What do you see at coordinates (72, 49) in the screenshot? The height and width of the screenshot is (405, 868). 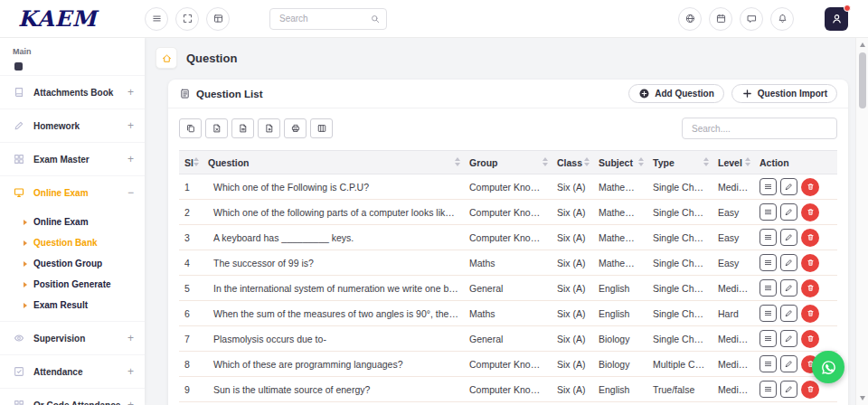 I see `sidebar-section-label: Main` at bounding box center [72, 49].